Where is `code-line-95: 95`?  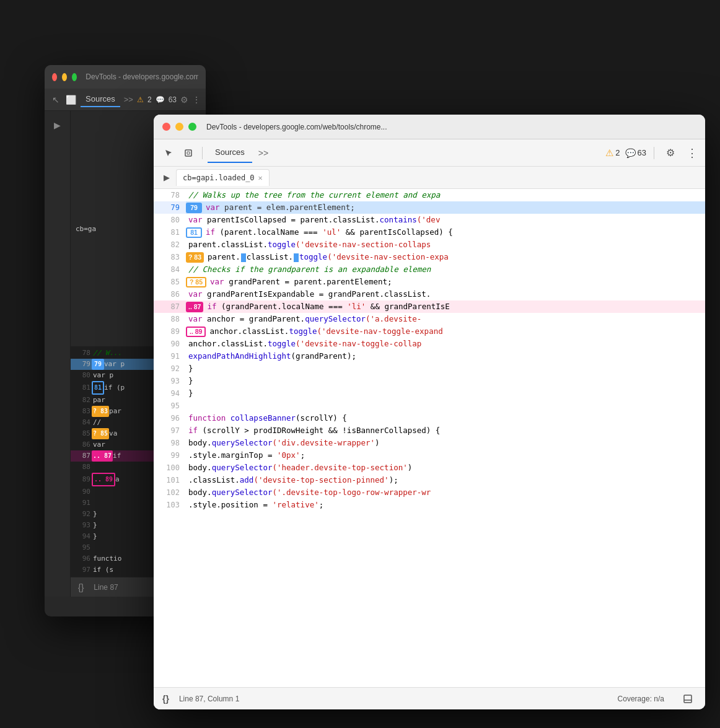
code-line-95: 95 is located at coordinates (429, 406).